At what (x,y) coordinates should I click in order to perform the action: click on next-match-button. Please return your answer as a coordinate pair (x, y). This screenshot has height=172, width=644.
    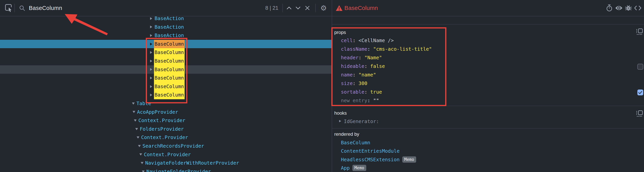
    Looking at the image, I should click on (298, 8).